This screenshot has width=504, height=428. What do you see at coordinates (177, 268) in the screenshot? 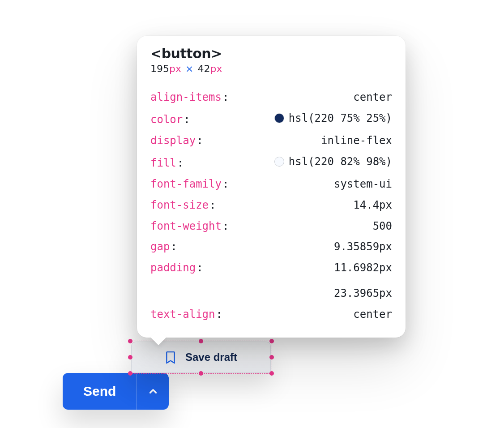
I see `css-property-name: padding` at bounding box center [177, 268].